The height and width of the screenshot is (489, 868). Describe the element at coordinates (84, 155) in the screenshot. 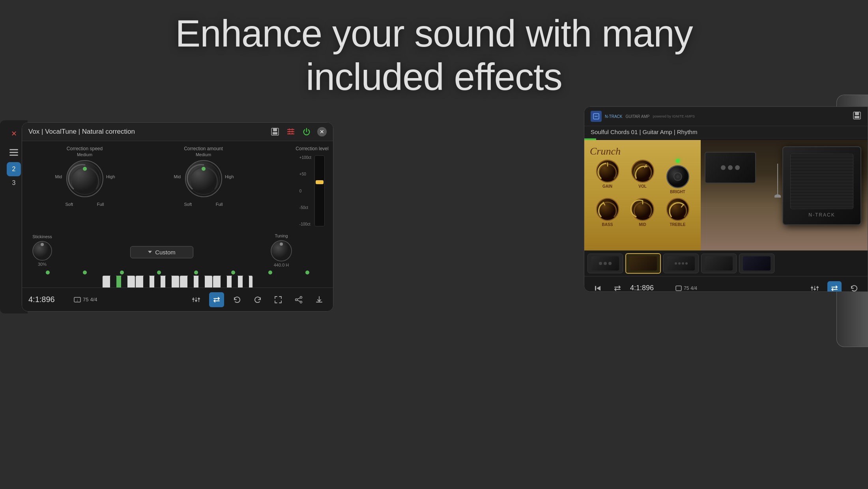

I see `speed-medium-label: Medium` at that location.